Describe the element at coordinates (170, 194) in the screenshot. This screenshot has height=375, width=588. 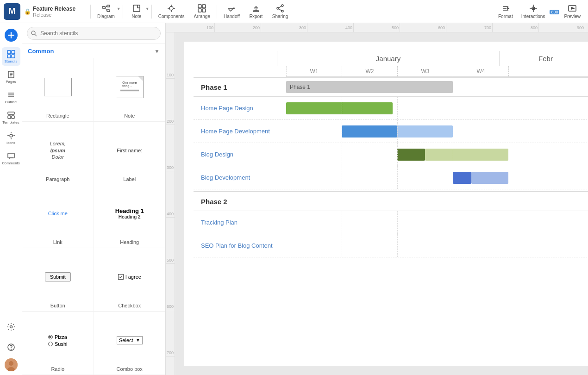
I see `ruler-v-400: 400` at that location.